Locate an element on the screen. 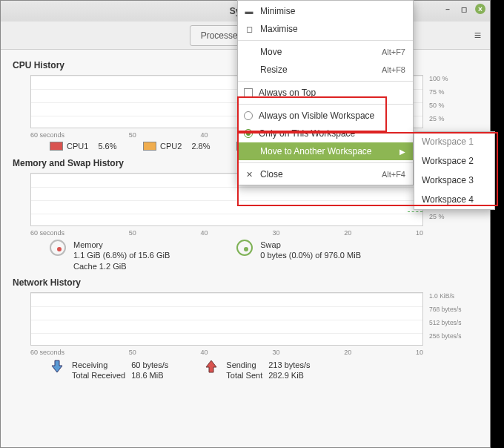 Image resolution: width=504 pixels, height=448 pixels. menu-only-this-workspace: Only on This Workspace is located at coordinates (325, 134).